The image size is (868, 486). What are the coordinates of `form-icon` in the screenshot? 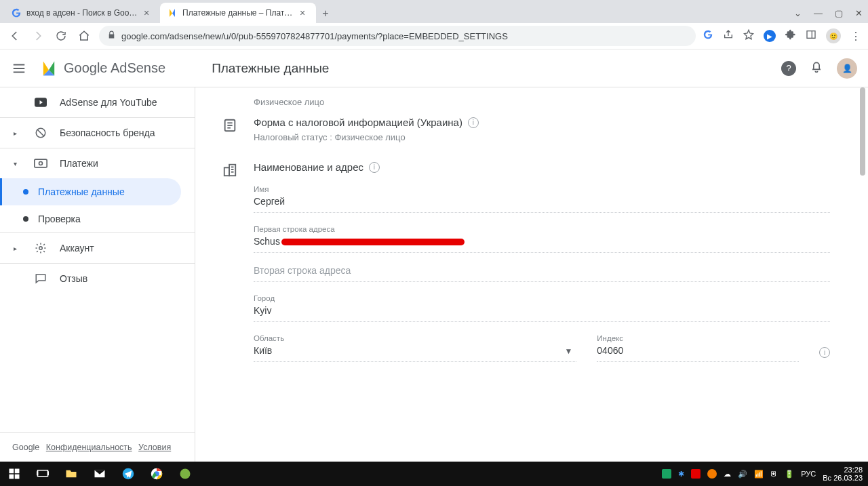 It's located at (231, 127).